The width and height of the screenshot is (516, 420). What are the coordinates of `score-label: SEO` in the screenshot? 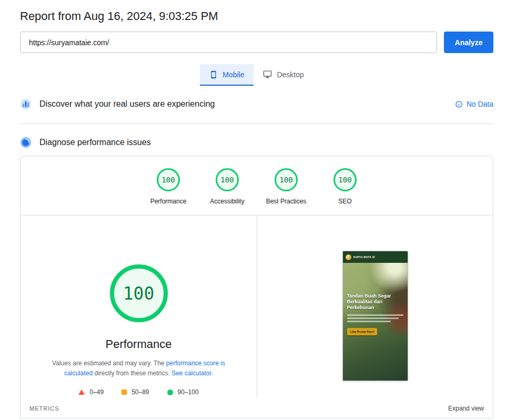 It's located at (345, 201).